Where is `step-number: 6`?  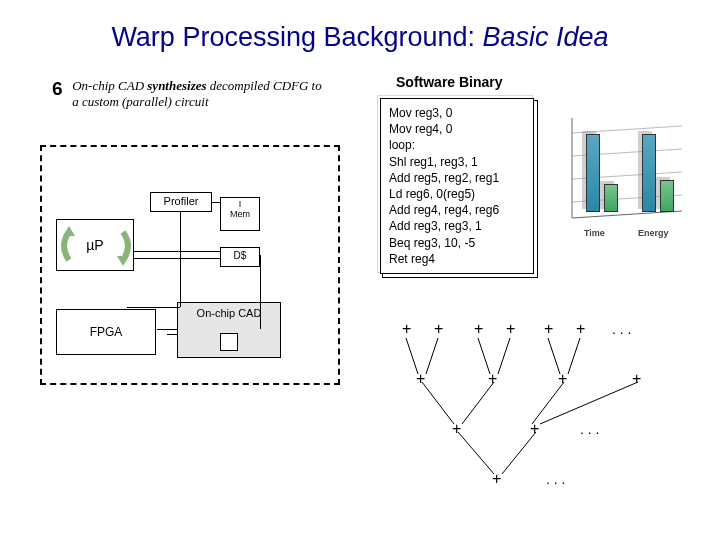 step-number: 6 is located at coordinates (58, 88).